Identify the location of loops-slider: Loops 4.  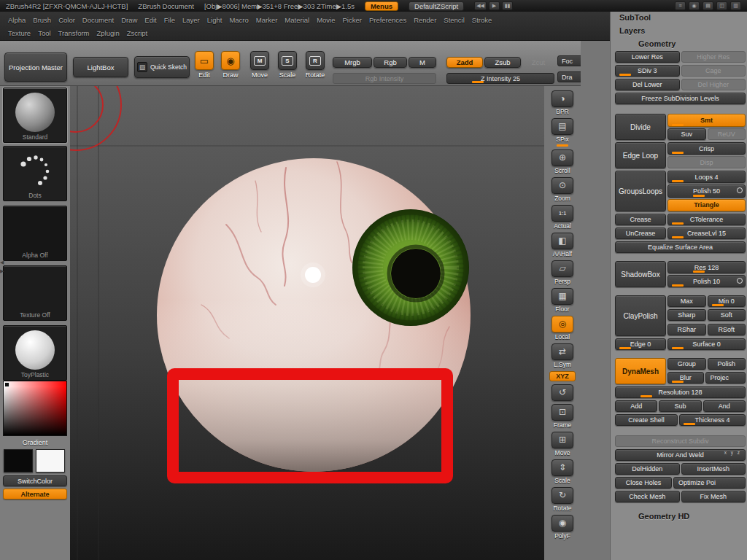
(706, 176).